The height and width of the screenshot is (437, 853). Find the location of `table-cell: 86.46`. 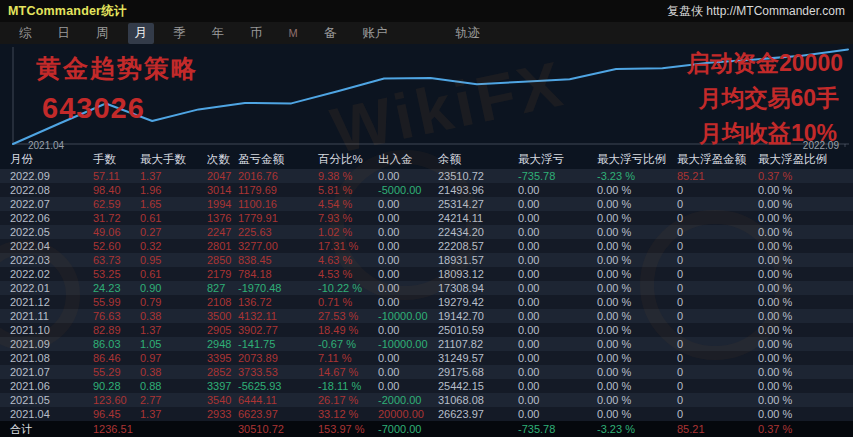

table-cell: 86.46 is located at coordinates (116, 358).